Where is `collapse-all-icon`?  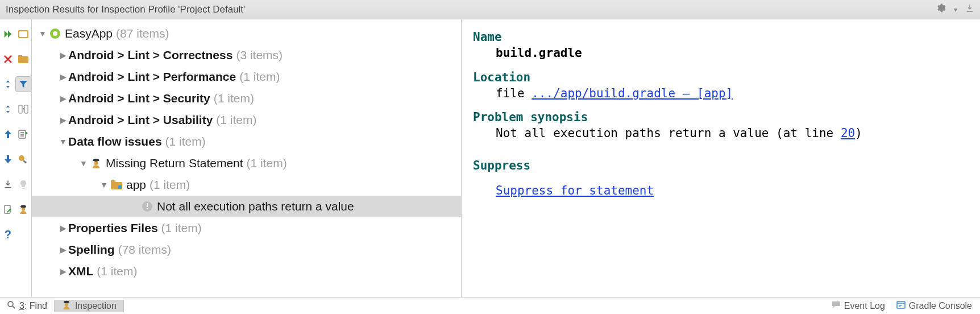
collapse-all-icon is located at coordinates (8, 109).